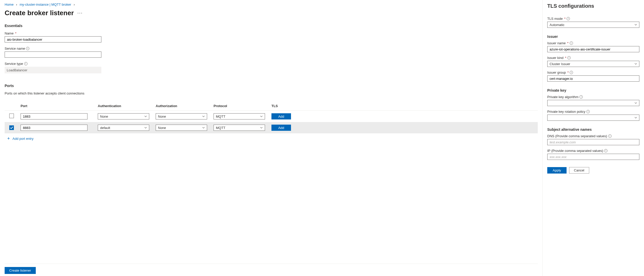 The height and width of the screenshot is (276, 644). I want to click on issuer-kind-select: Cluster Issuer, so click(593, 64).